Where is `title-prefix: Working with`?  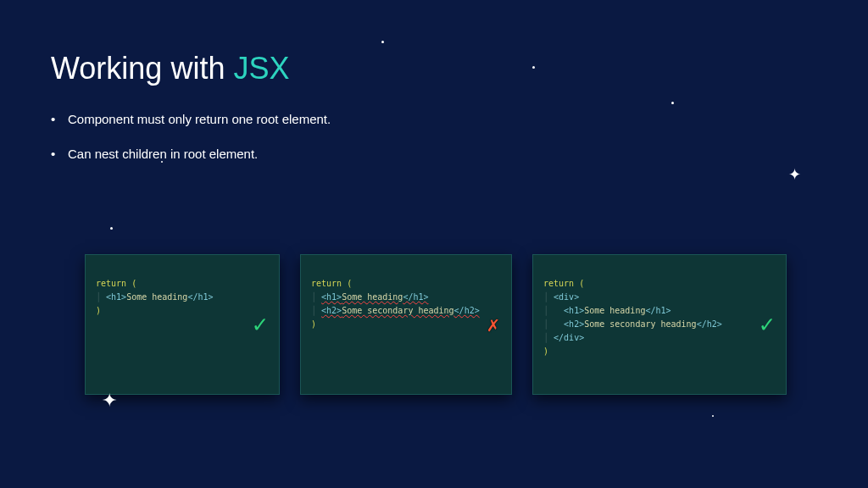
title-prefix: Working with is located at coordinates (142, 68).